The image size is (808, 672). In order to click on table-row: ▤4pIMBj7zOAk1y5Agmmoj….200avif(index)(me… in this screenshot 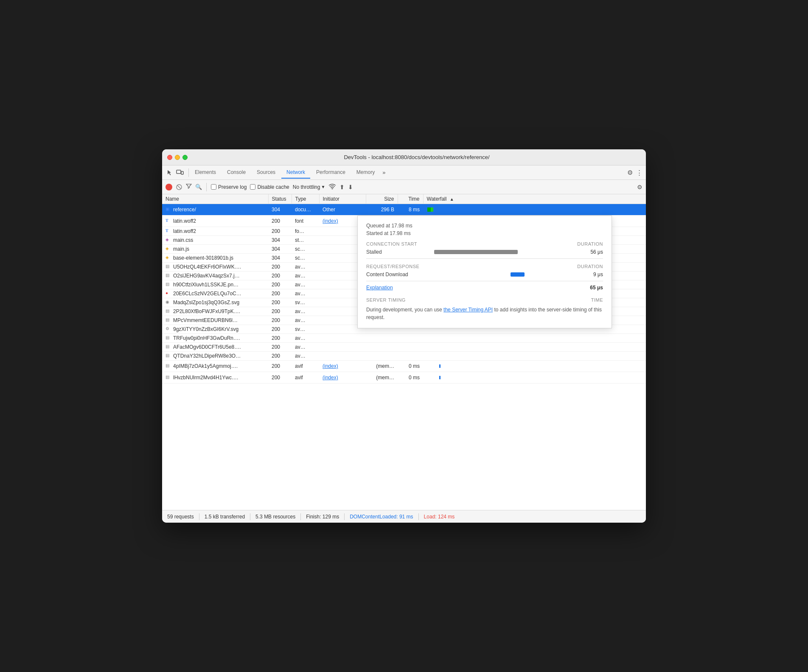, I will do `click(404, 367)`.